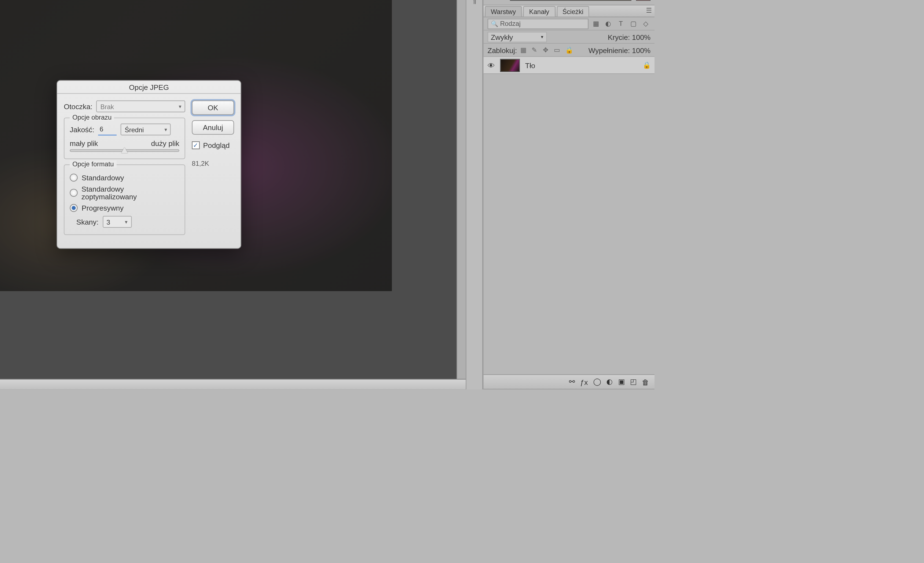 The height and width of the screenshot is (563, 924). Describe the element at coordinates (573, 11) in the screenshot. I see `tab-paths: Ścieżki` at that location.